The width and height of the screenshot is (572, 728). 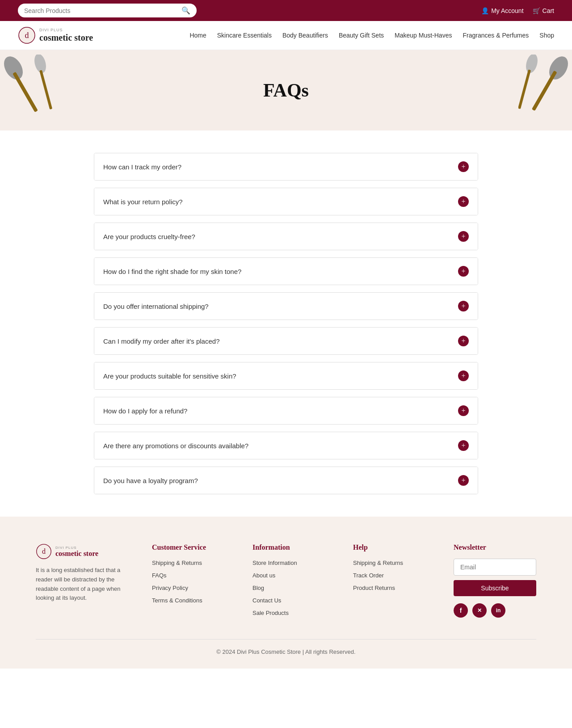 I want to click on copyright-text: © 2024 Divi Plus Cosmetic Store | All ri…, so click(x=286, y=652).